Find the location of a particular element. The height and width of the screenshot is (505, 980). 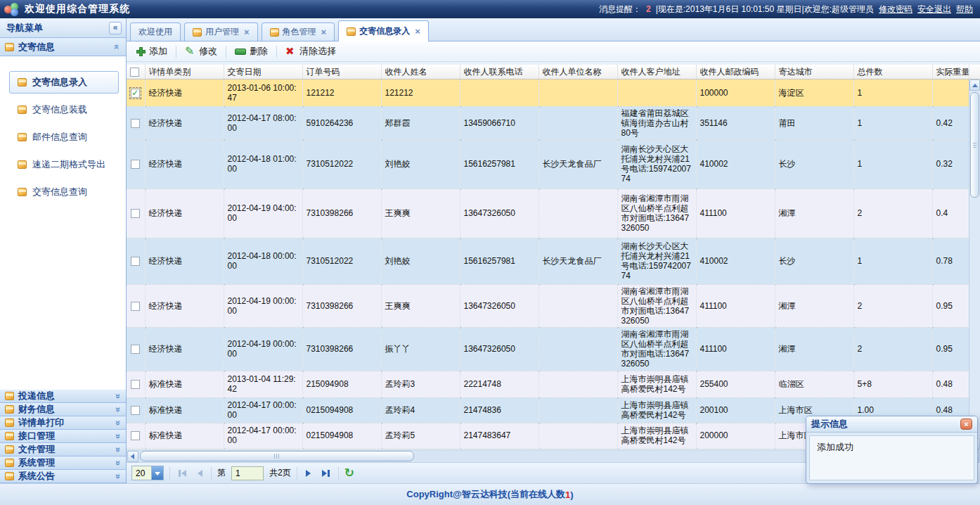

message-count-badge: 2 is located at coordinates (648, 9).